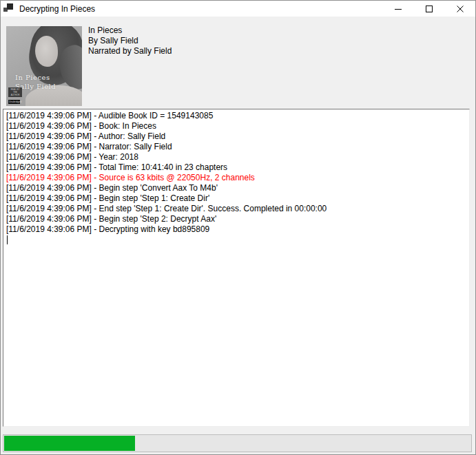  What do you see at coordinates (44, 66) in the screenshot?
I see `book-cover: In Pieces Sally Field READ BY THE AUTHOR…` at bounding box center [44, 66].